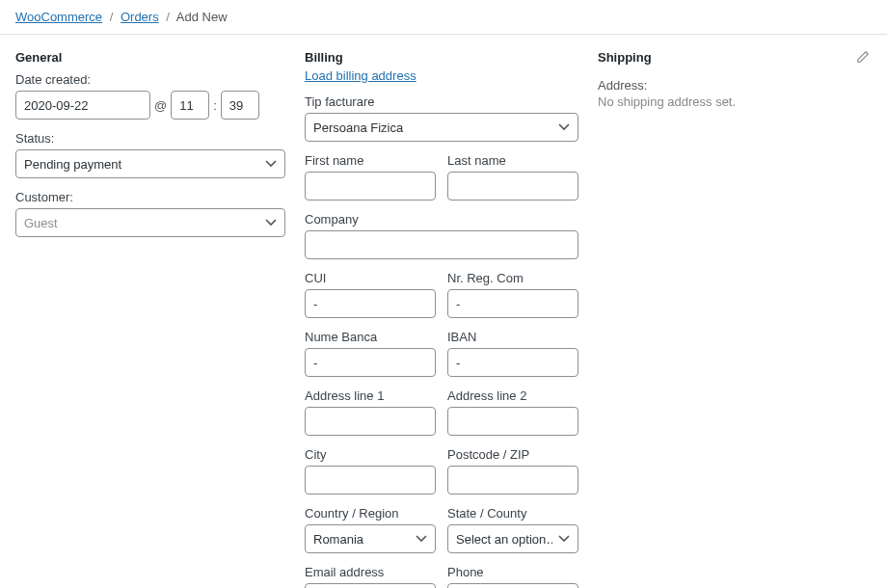 Image resolution: width=887 pixels, height=588 pixels. Describe the element at coordinates (215, 106) in the screenshot. I see `colon-symbol: :` at that location.